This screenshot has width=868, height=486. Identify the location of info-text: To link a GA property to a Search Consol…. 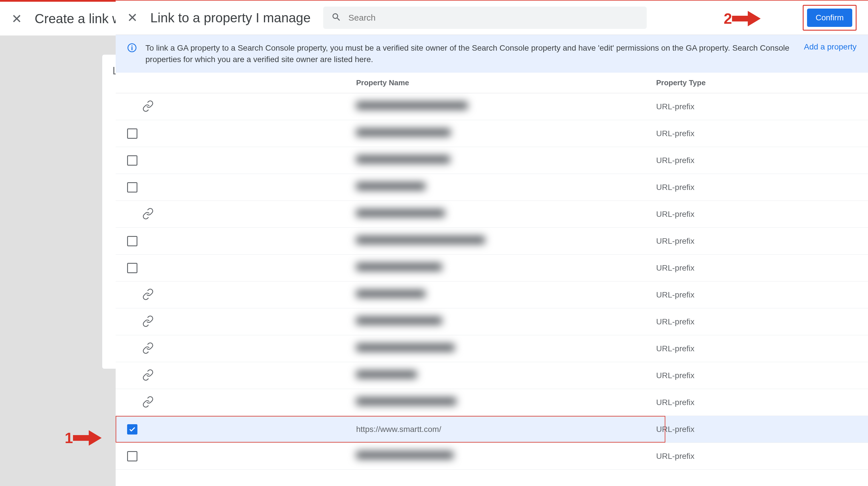
(475, 54).